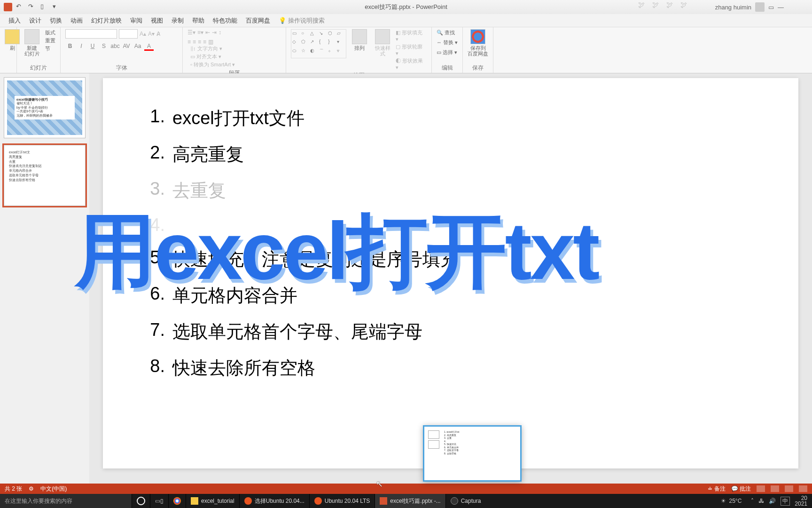  I want to click on group-drawing: ▭○△↘⬡▱ ◇⬠↗{}▾ ⬭☆◐⌒⬨▿ 排列 快速样式 ◧ 形状填充 ▾ ▢ …, so click(359, 50).